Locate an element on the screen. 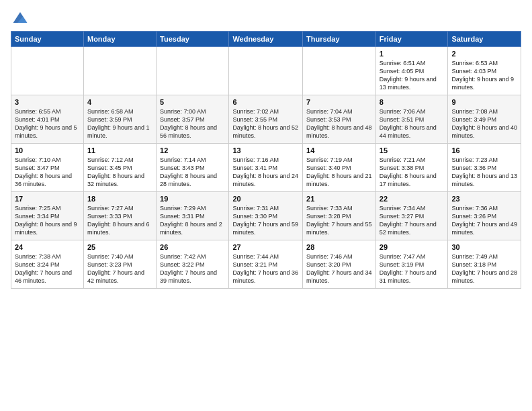 The image size is (532, 411). day-info: Sunrise: 6:51 AM Sunset: 4:05 PM Dayligh… is located at coordinates (412, 75).